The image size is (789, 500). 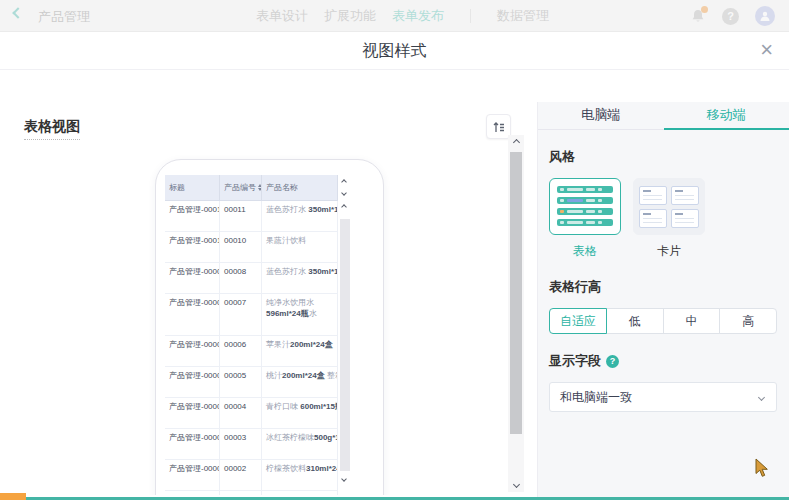 What do you see at coordinates (585, 206) in the screenshot?
I see `style-option-table` at bounding box center [585, 206].